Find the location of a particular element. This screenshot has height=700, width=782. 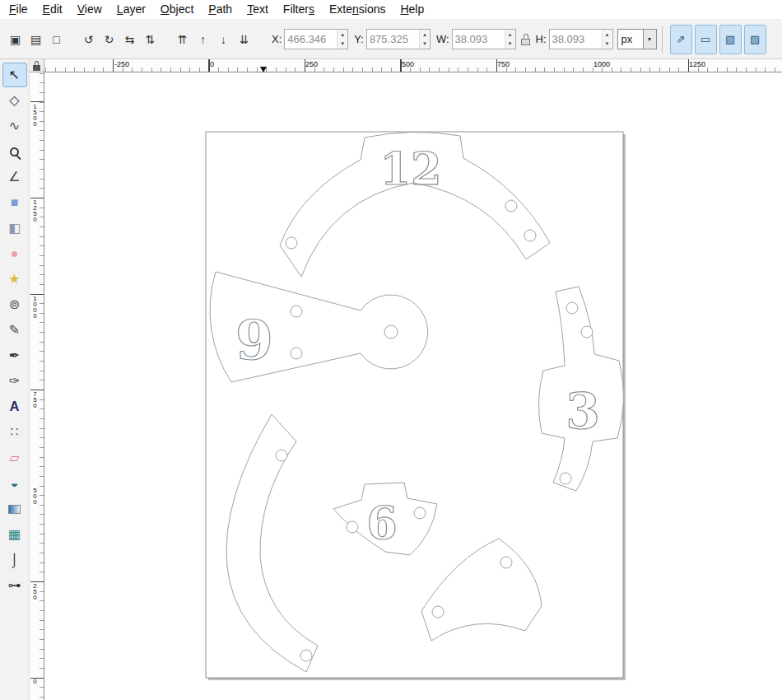

y-spin-up-button: ▲ is located at coordinates (425, 35).